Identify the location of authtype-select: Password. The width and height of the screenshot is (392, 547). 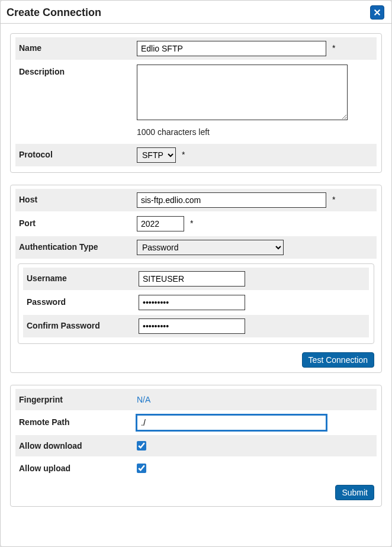
(210, 247).